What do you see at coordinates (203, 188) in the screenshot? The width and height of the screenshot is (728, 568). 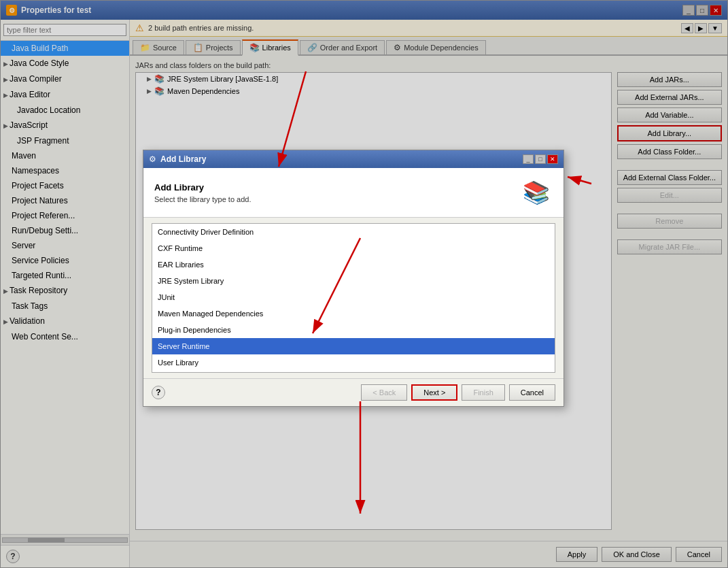 I see `dialog-header-title: Add Library` at bounding box center [203, 188].